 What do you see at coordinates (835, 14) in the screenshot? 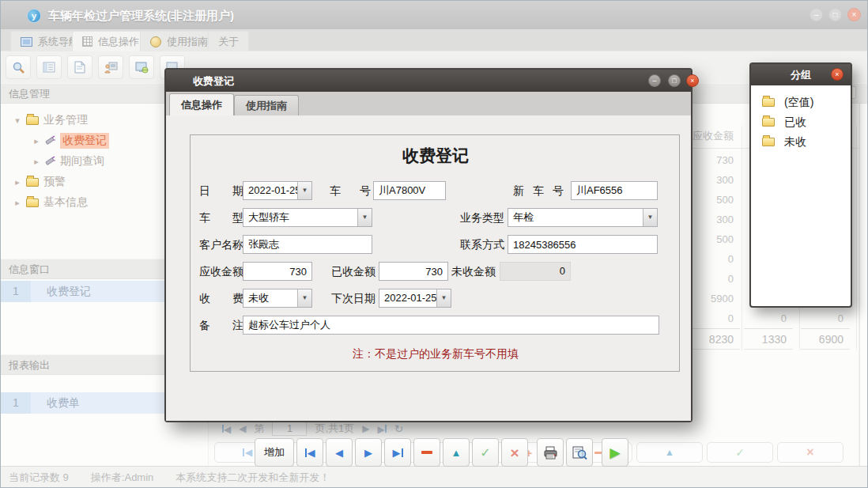
I see `maximize-icon: □` at bounding box center [835, 14].